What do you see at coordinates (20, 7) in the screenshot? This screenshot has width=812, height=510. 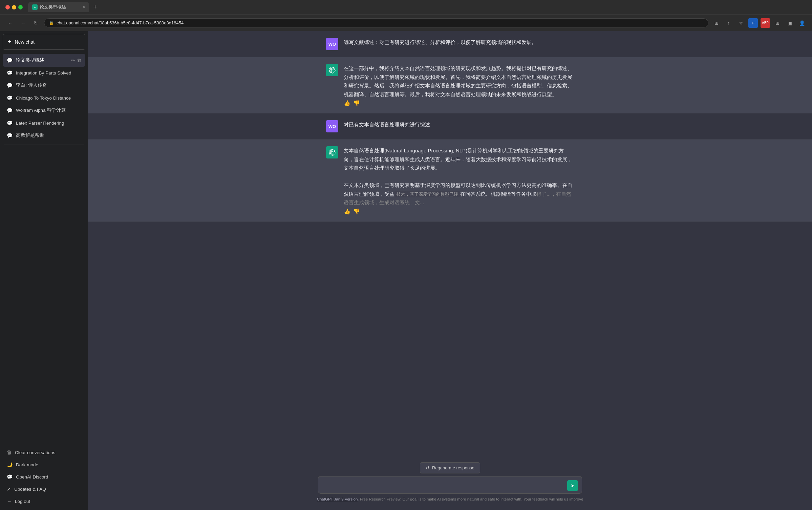 I see `fullscreen-window-btn` at bounding box center [20, 7].